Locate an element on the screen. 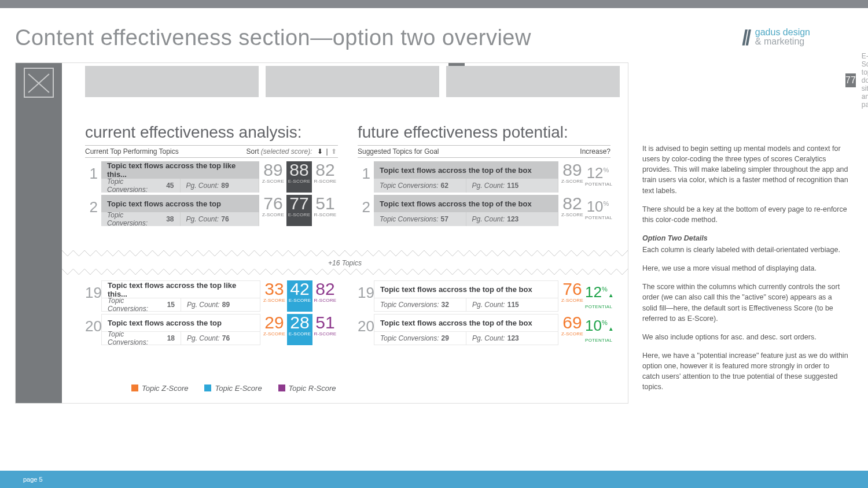  legend-e: Topic E-Score is located at coordinates (238, 389).